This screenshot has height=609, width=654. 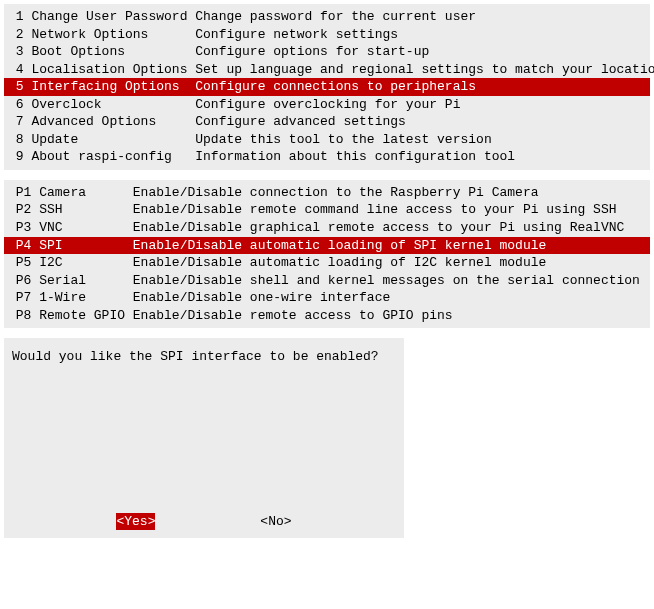 I want to click on yes-button: <Yes>, so click(x=136, y=522).